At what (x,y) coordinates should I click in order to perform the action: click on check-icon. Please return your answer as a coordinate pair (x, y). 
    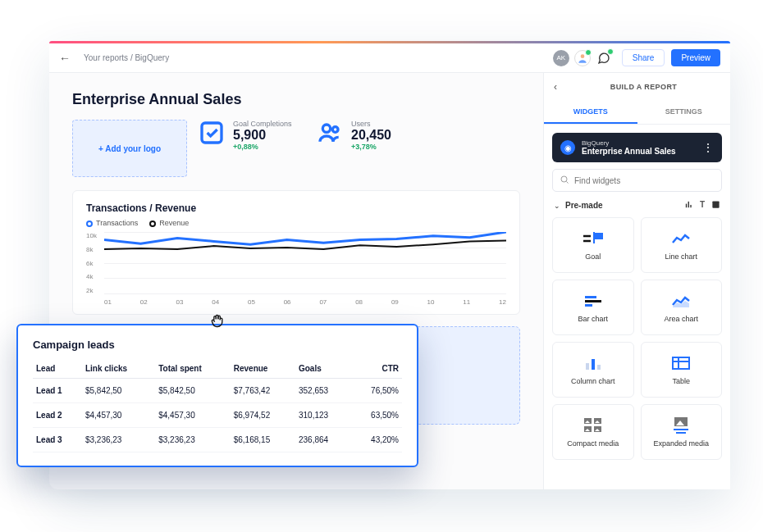
    Looking at the image, I should click on (212, 133).